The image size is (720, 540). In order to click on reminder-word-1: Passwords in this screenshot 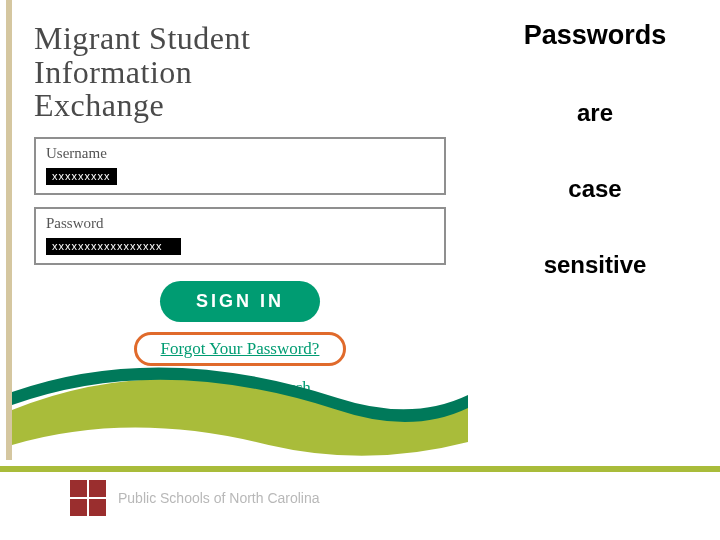, I will do `click(595, 36)`.